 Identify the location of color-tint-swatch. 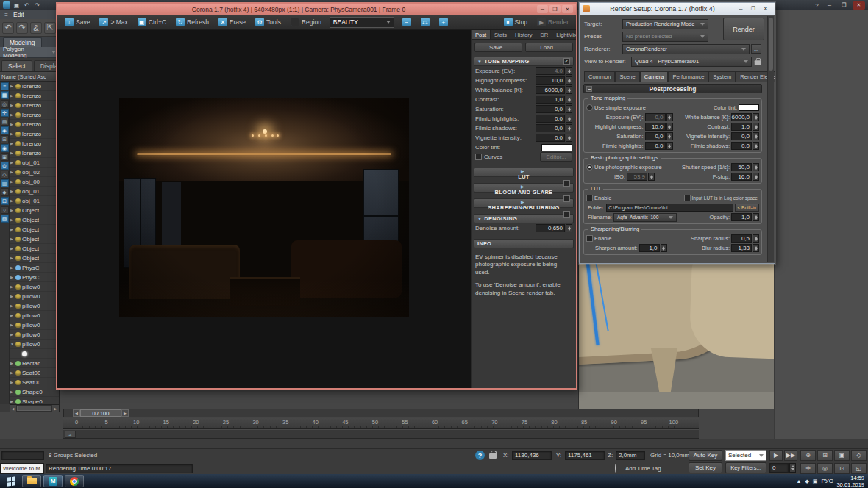
(749, 107).